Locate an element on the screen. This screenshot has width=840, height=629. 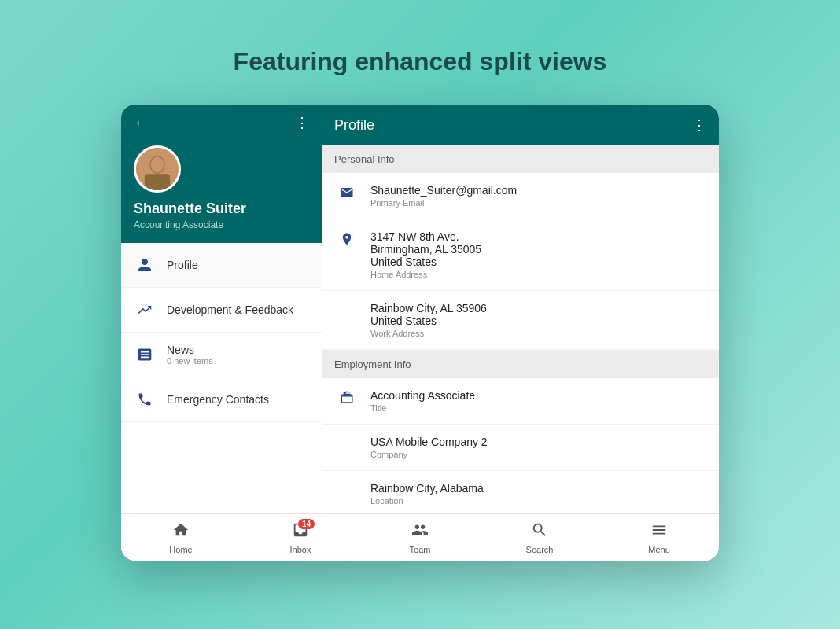
nav-item-development: Development & Feedback is located at coordinates (222, 310).